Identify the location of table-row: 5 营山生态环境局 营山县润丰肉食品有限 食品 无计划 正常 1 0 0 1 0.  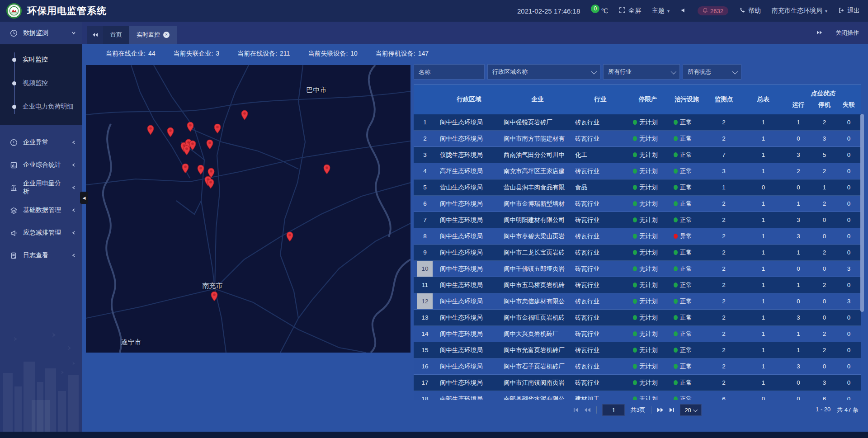
(637, 188).